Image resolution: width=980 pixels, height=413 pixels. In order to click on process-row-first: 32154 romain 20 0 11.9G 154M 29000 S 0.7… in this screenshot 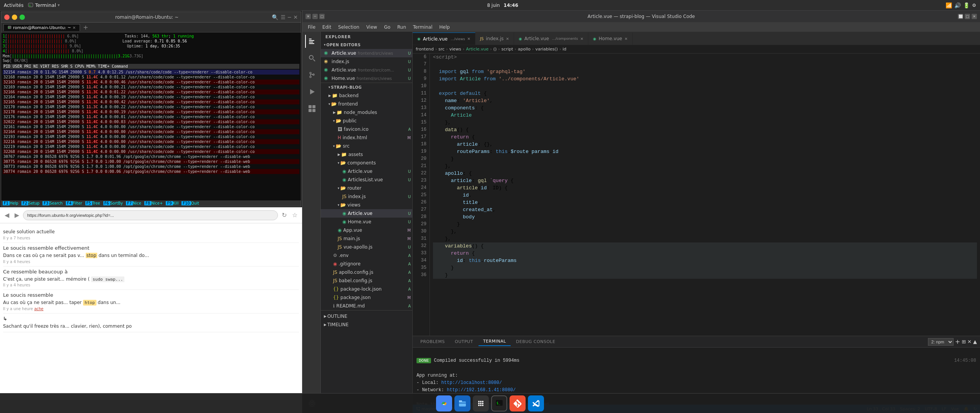, I will do `click(151, 72)`.